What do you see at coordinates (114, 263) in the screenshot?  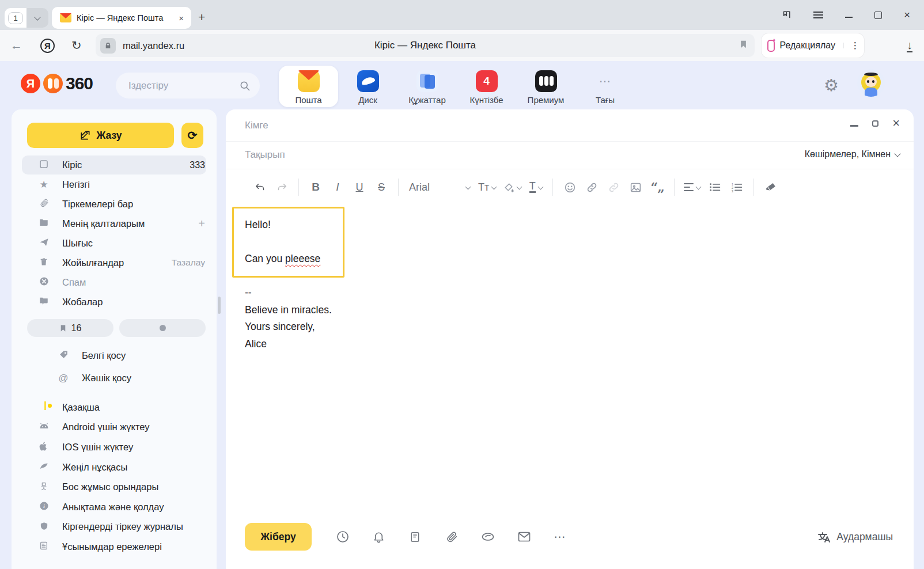 I see `sidebar-item-trash: Жойылғандар Тазалау` at bounding box center [114, 263].